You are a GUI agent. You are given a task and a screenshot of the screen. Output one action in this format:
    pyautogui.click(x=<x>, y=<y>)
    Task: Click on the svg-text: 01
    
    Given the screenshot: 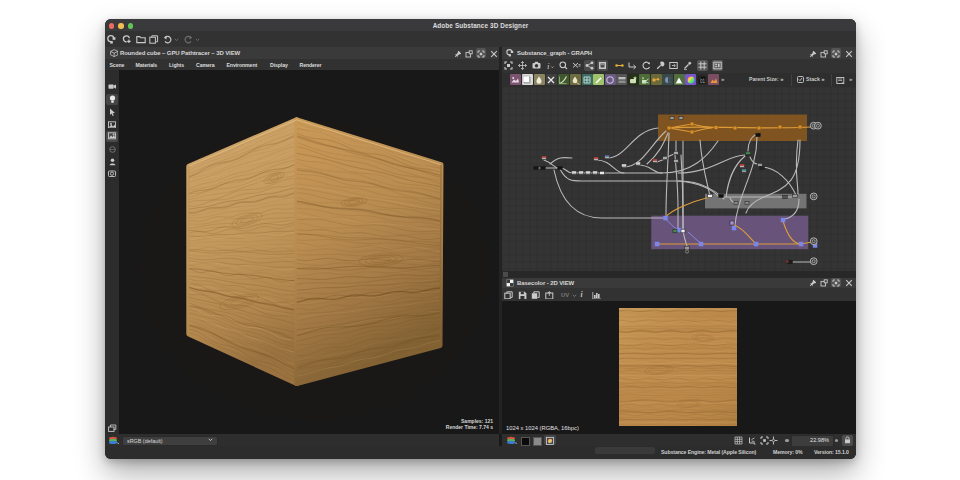 What is the action you would take?
    pyautogui.click(x=703, y=82)
    